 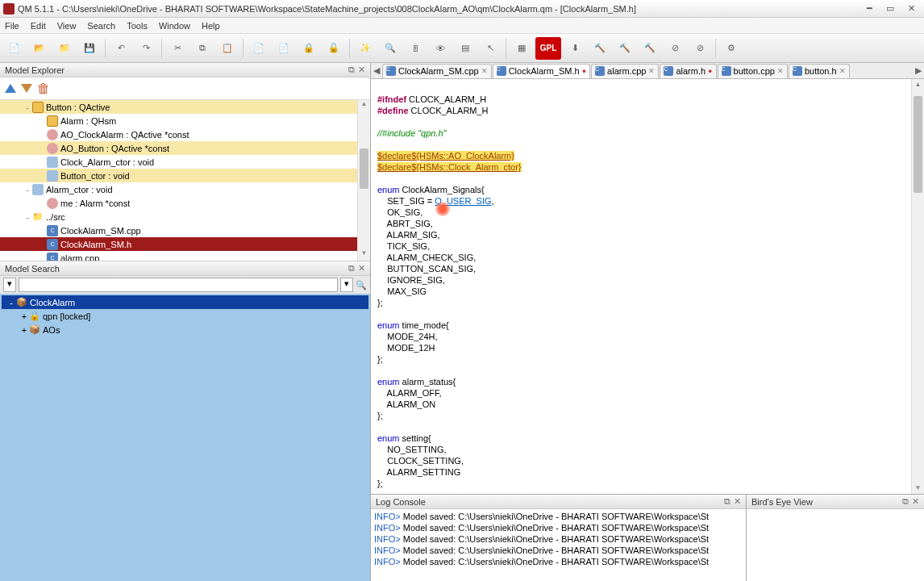 I want to click on gear-icon: ⚙, so click(x=731, y=48).